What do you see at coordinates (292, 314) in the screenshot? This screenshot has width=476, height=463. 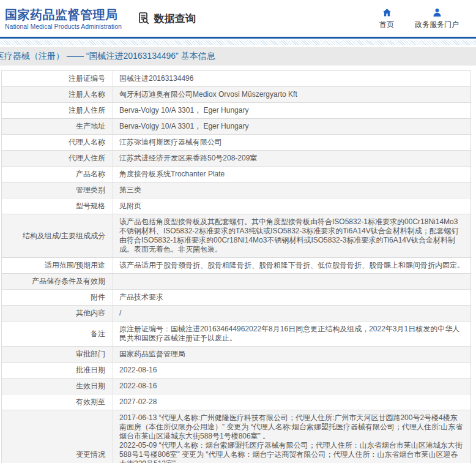 I see `row-value: /` at bounding box center [292, 314].